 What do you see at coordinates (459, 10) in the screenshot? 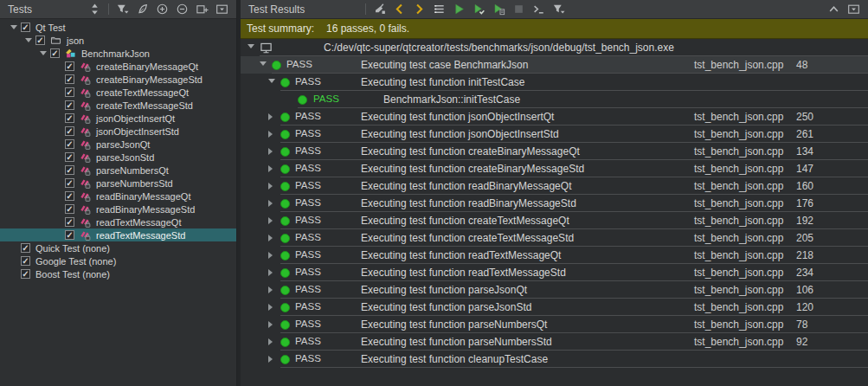
I see `run-all-icon` at bounding box center [459, 10].